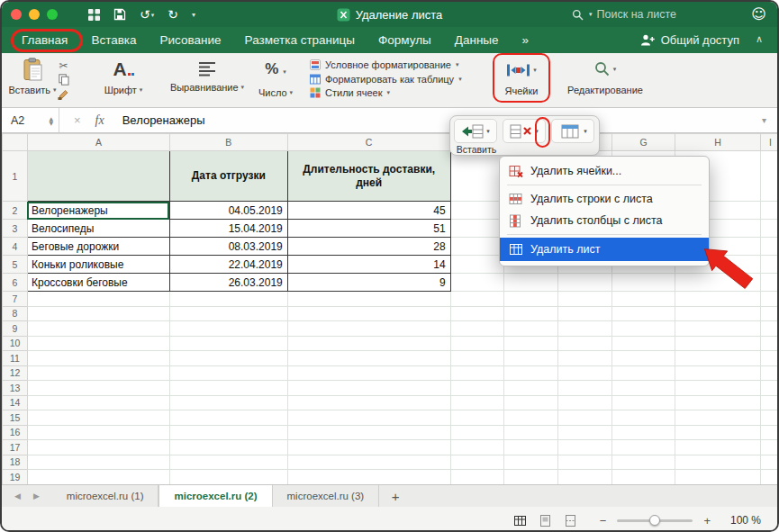 The height and width of the screenshot is (532, 779). What do you see at coordinates (229, 247) in the screenshot?
I see `cell-B4: 08.03.2019` at bounding box center [229, 247].